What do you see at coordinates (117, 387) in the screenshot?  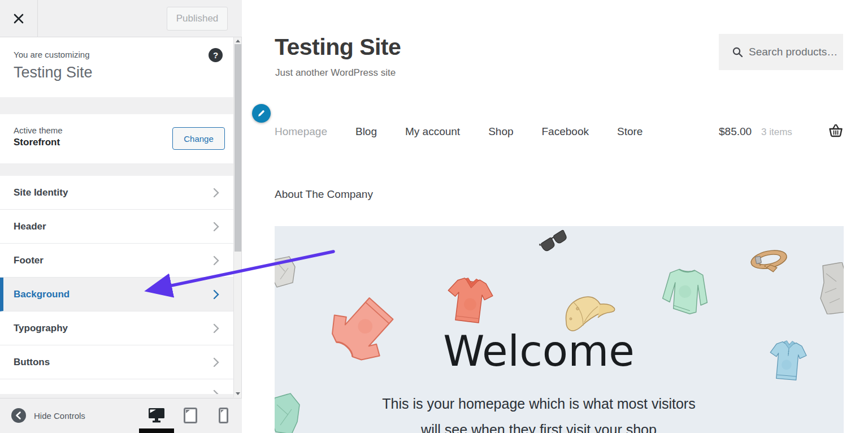 I see `sidebar-item-clipped` at bounding box center [117, 387].